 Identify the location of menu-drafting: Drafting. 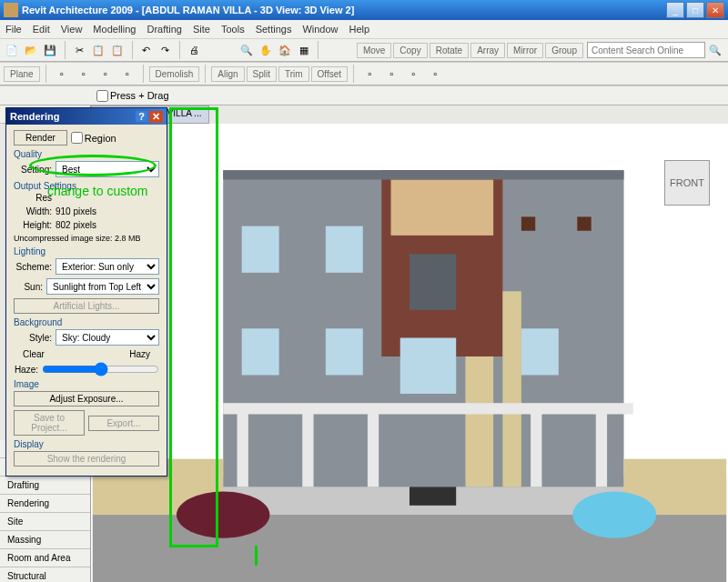
(164, 29).